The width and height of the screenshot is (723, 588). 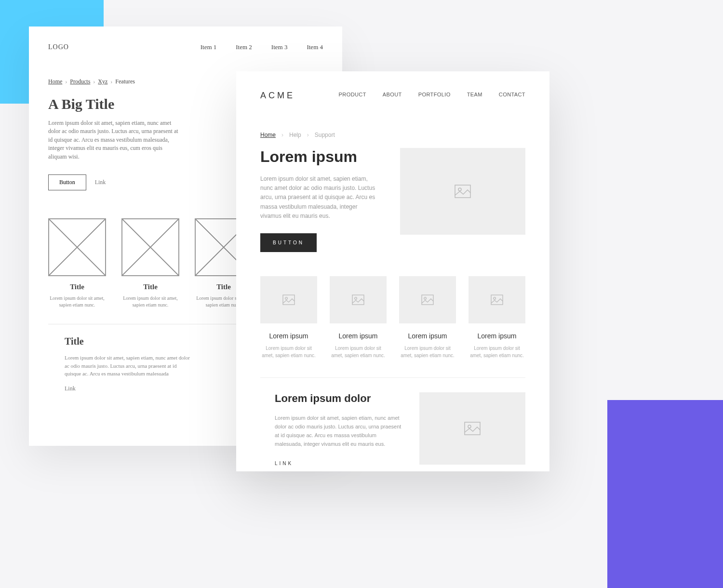 What do you see at coordinates (262, 47) in the screenshot?
I see `wire-nav: Item 1 Item 2 Item 3 Item 4` at bounding box center [262, 47].